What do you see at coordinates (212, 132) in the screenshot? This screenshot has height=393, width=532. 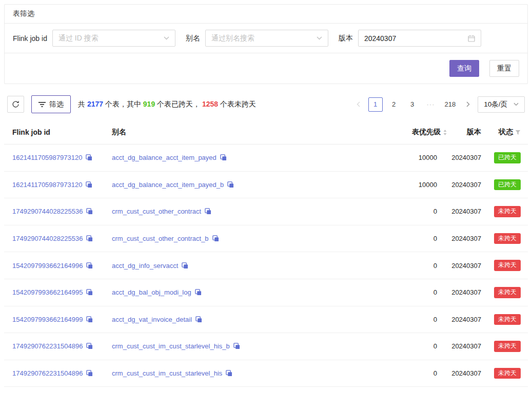 I see `column-header-alias: 别名` at bounding box center [212, 132].